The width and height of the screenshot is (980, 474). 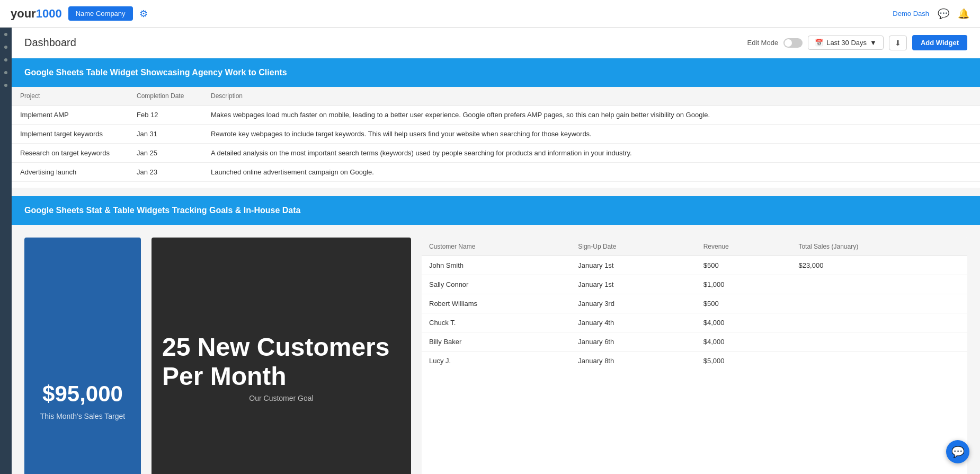 I want to click on date-cell: Jan 22, so click(x=165, y=185).